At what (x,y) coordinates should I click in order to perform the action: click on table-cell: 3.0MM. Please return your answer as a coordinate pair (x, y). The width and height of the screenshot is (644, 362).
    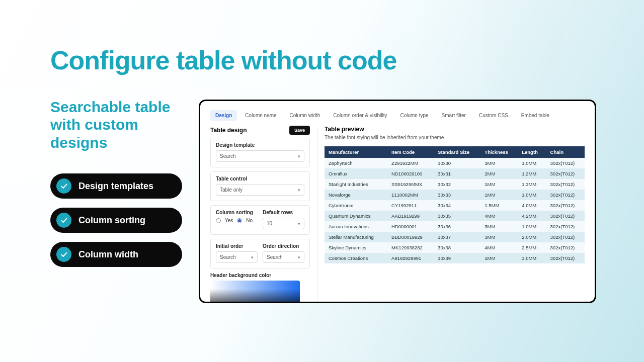
    Looking at the image, I should click on (532, 258).